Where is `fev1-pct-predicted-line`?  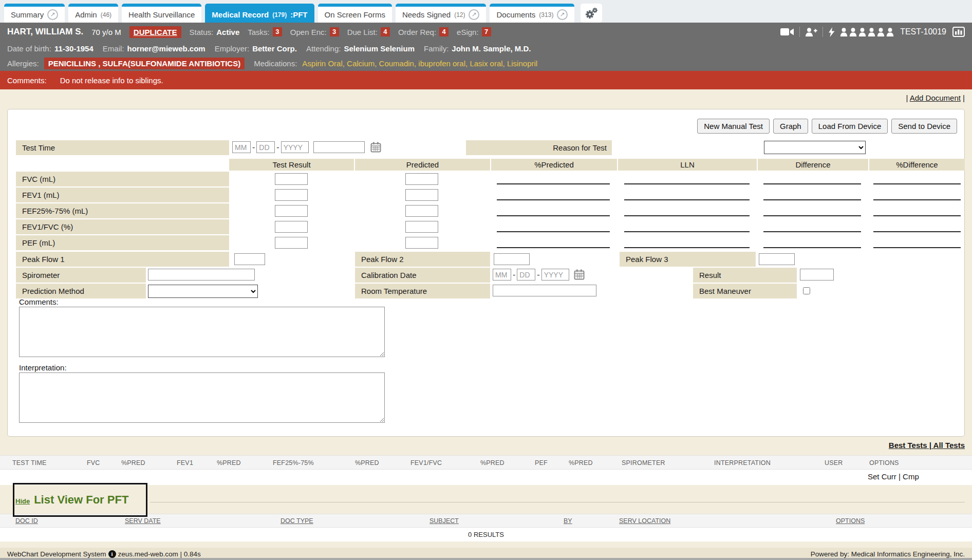 fev1-pct-predicted-line is located at coordinates (553, 200).